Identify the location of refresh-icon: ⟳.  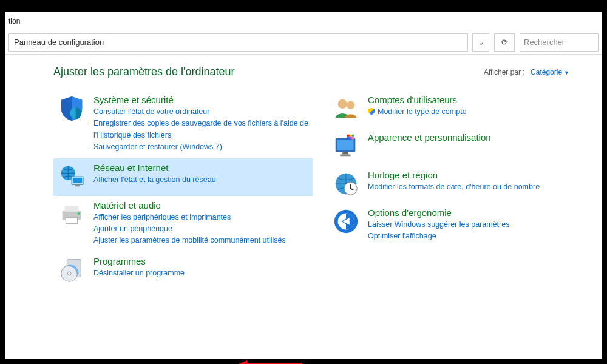
(505, 42).